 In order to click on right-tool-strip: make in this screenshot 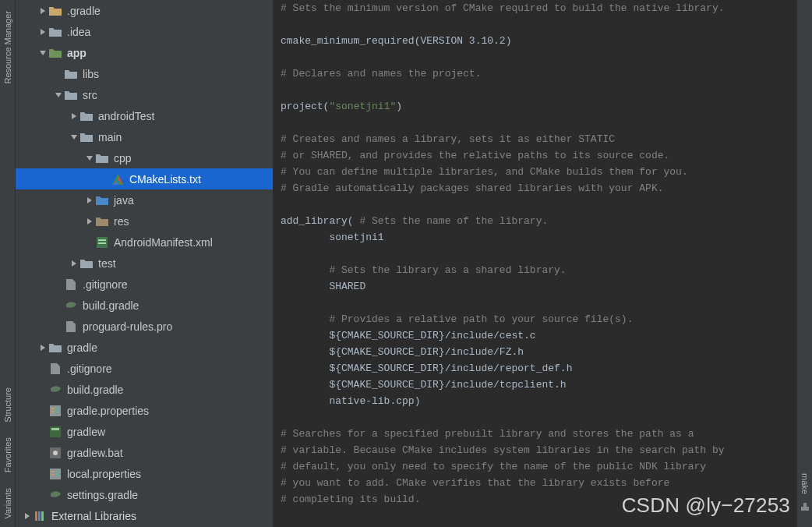, I will do `click(804, 264)`.